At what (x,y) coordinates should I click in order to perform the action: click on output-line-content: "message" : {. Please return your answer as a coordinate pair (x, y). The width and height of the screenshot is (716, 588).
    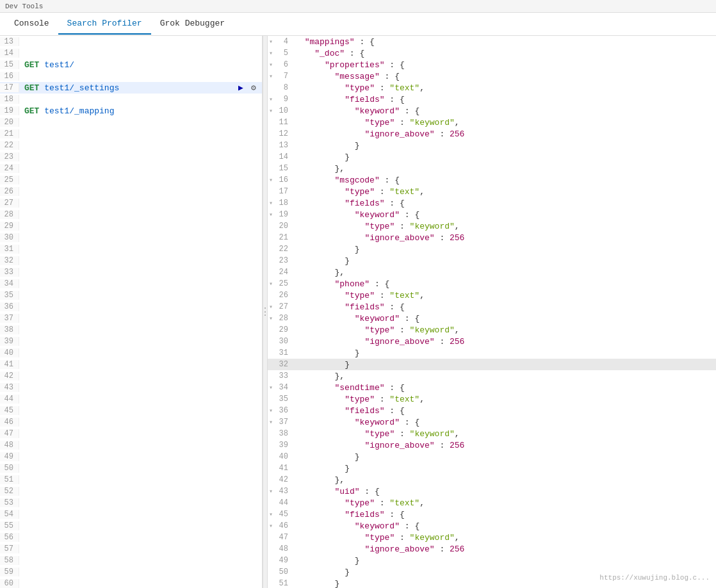
    Looking at the image, I should click on (346, 77).